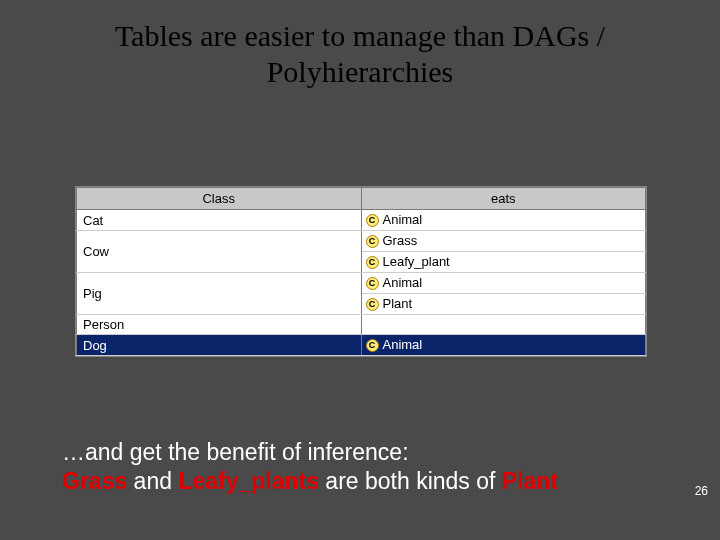  Describe the element at coordinates (504, 199) in the screenshot. I see `column-header-eats: eats` at that location.